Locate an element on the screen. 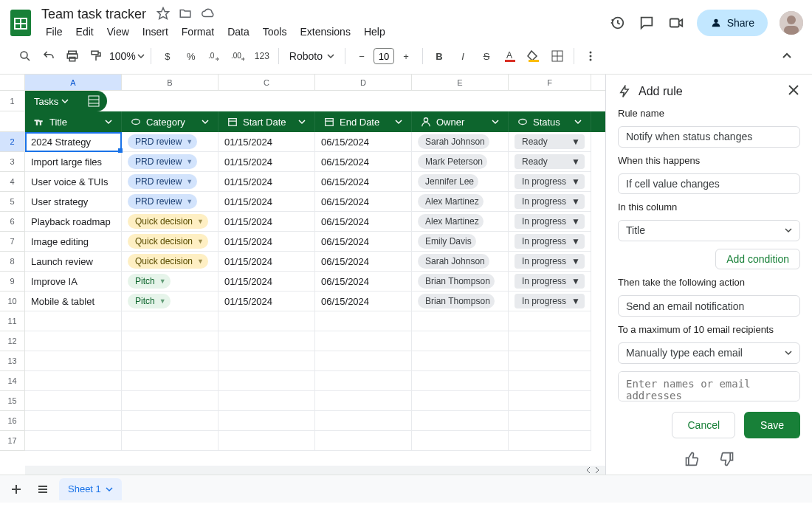 The image size is (812, 507). col-header-status: Status is located at coordinates (550, 122).